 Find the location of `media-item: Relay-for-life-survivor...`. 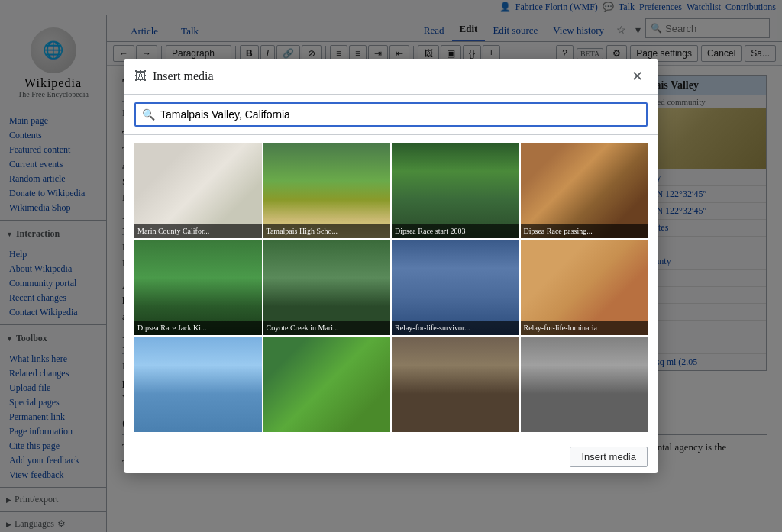

media-item: Relay-for-life-survivor... is located at coordinates (455, 287).